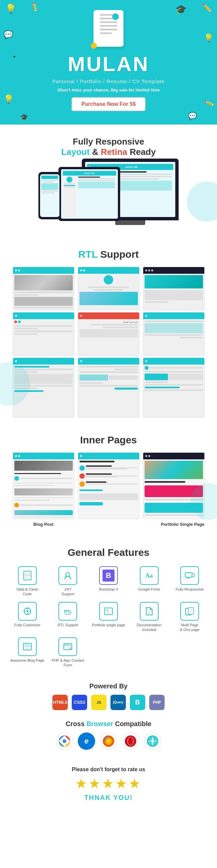  What do you see at coordinates (44, 288) in the screenshot?
I see `rtl-ss-1a` at bounding box center [44, 288].